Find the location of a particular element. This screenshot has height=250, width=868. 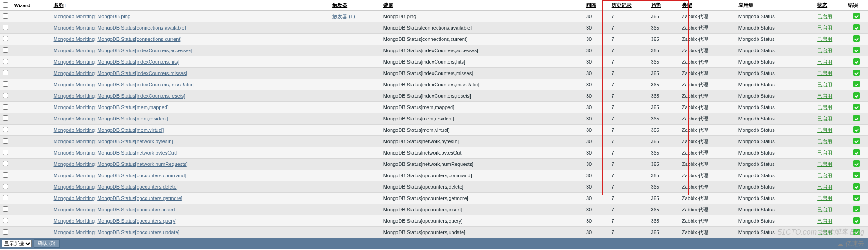

item-name-link: MongoDB.Status[indexCounters,misses] is located at coordinates (142, 73).